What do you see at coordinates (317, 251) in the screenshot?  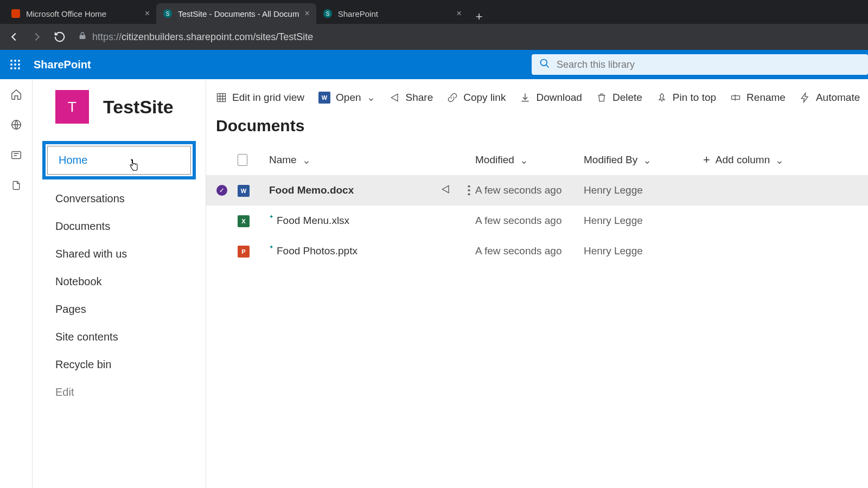 I see `file-name: Food Photos.pptx` at bounding box center [317, 251].